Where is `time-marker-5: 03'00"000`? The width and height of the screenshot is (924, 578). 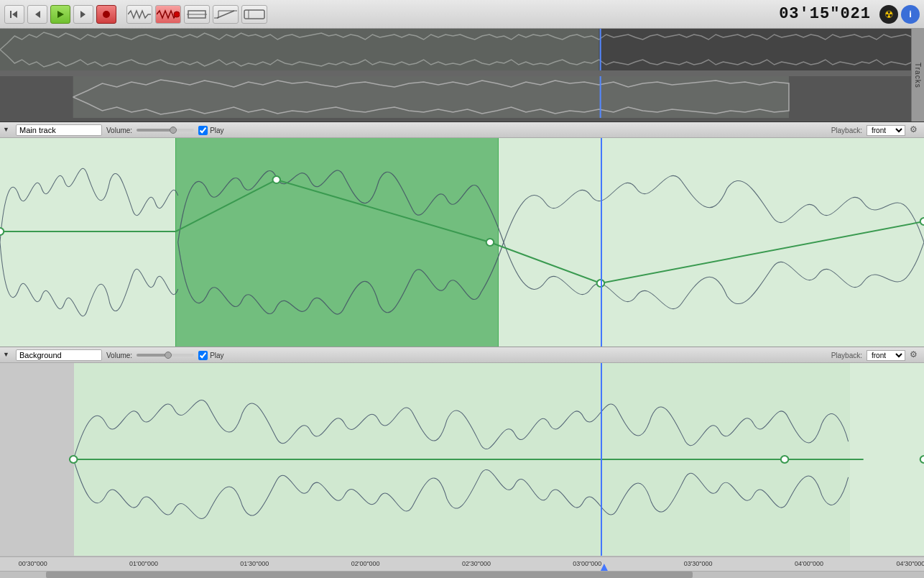
time-marker-5: 03'00"000 is located at coordinates (587, 564).